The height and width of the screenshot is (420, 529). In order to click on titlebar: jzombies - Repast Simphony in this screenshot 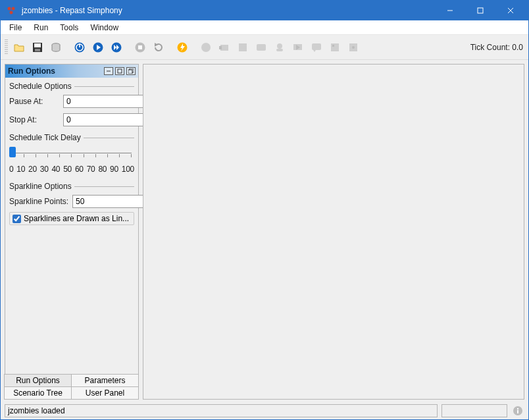, I will do `click(264, 11)`.